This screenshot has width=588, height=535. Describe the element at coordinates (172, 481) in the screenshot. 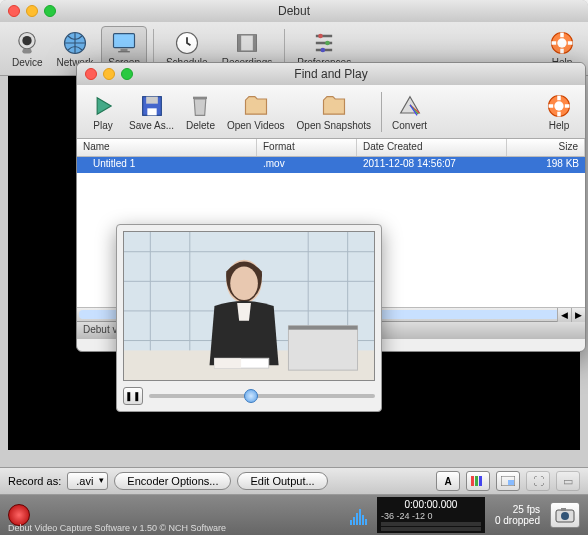

I see `encoder-options-button: Encoder Options...` at that location.